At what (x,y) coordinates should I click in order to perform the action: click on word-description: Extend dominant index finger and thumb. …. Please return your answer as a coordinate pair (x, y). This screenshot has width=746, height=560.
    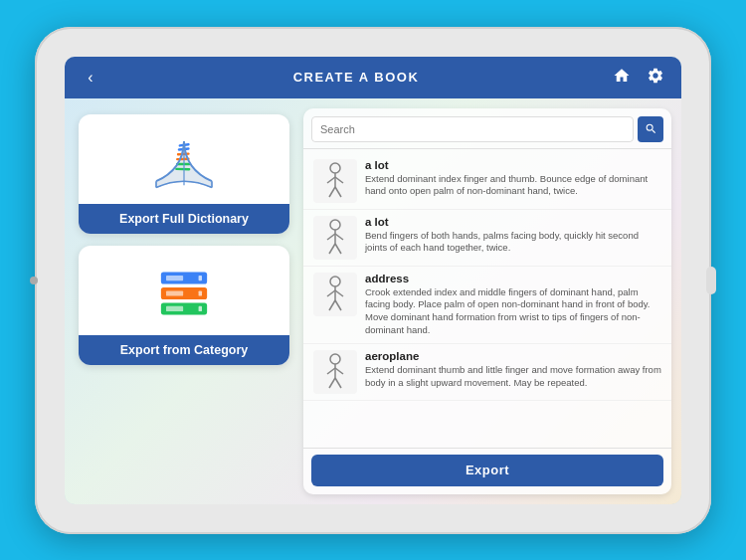
    Looking at the image, I should click on (513, 186).